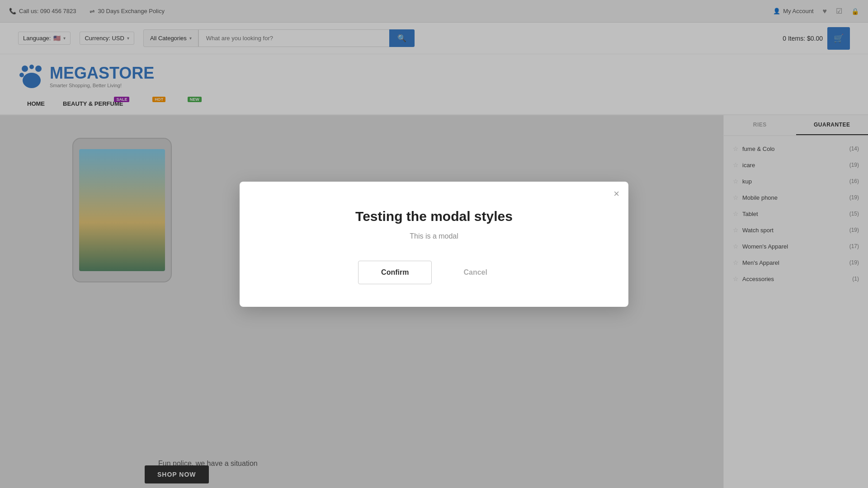 The width and height of the screenshot is (868, 488). Describe the element at coordinates (617, 194) in the screenshot. I see `modal-close-button: ×` at that location.